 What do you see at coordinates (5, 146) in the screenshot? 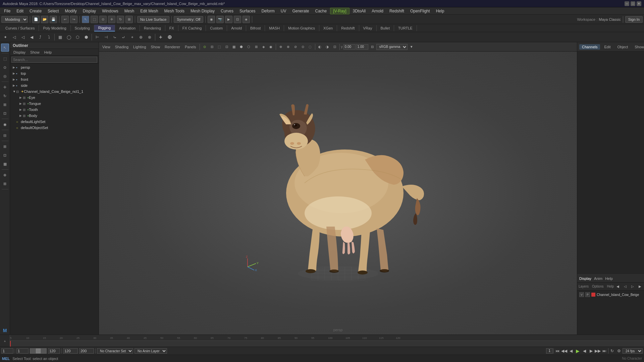
I see `left-render-btn1: ⊞` at bounding box center [5, 146].